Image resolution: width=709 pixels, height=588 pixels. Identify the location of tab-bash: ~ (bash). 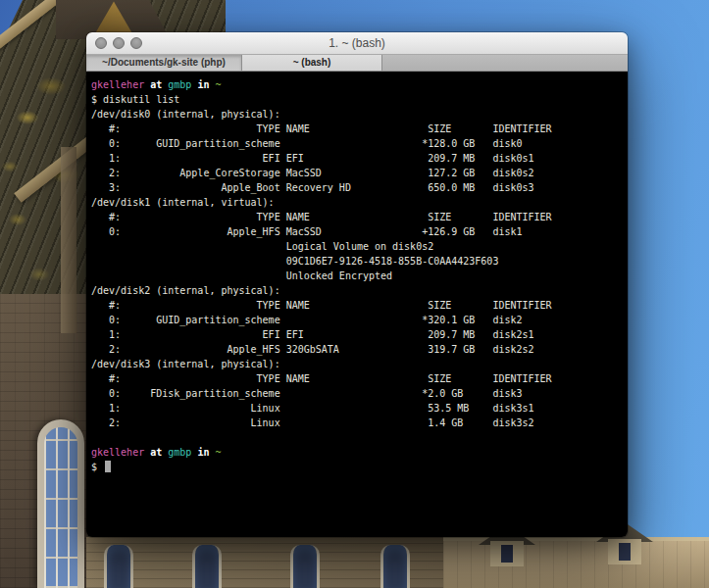
(312, 63).